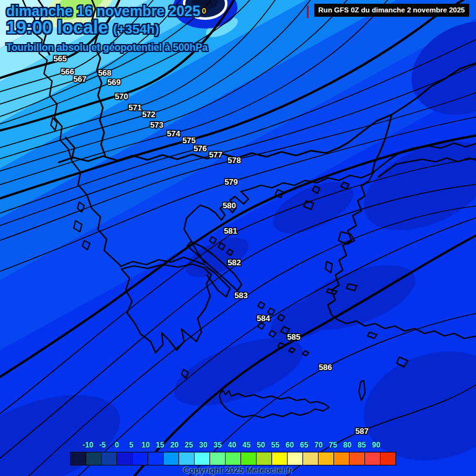 Image resolution: width=476 pixels, height=476 pixels. What do you see at coordinates (325, 367) in the screenshot?
I see `contour-label: 586` at bounding box center [325, 367].